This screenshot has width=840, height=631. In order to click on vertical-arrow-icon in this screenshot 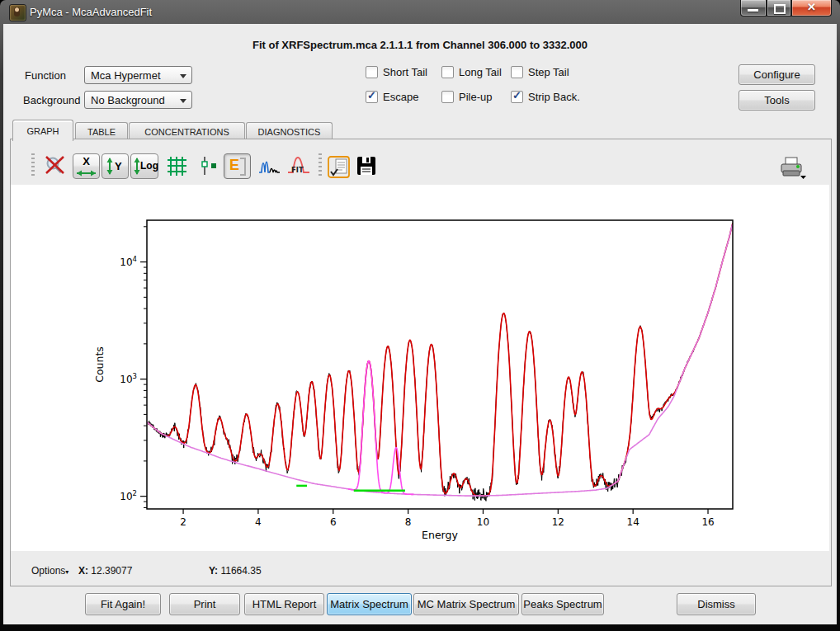, I will do `click(110, 167)`.